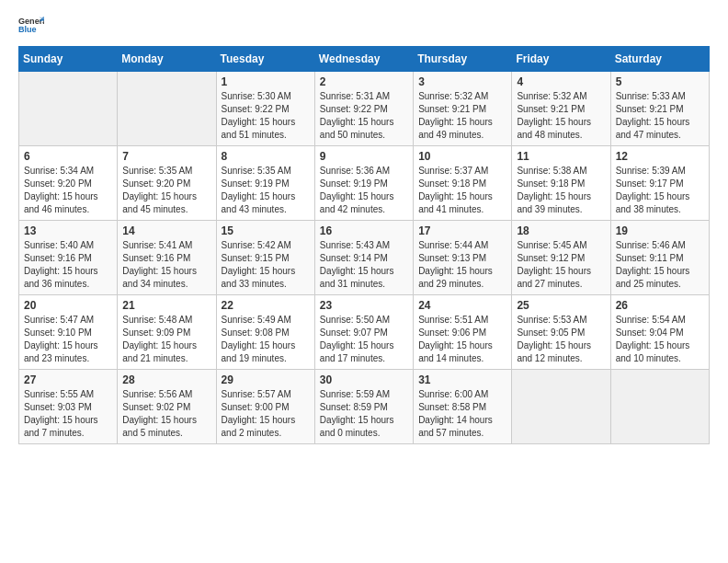  I want to click on day-info: Sunrise: 5:36 AM Sunset: 9:19 PM Dayligh…, so click(364, 190).